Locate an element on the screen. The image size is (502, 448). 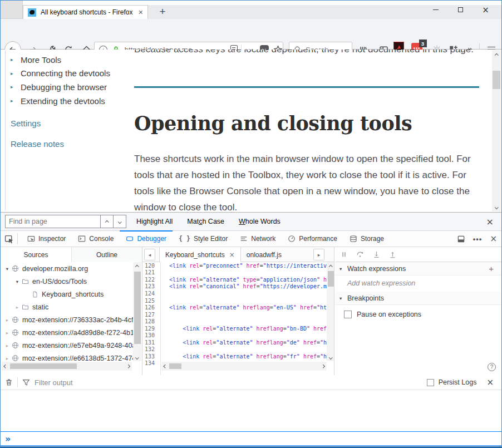
filter-output-placeholder: Filter output is located at coordinates (53, 383).